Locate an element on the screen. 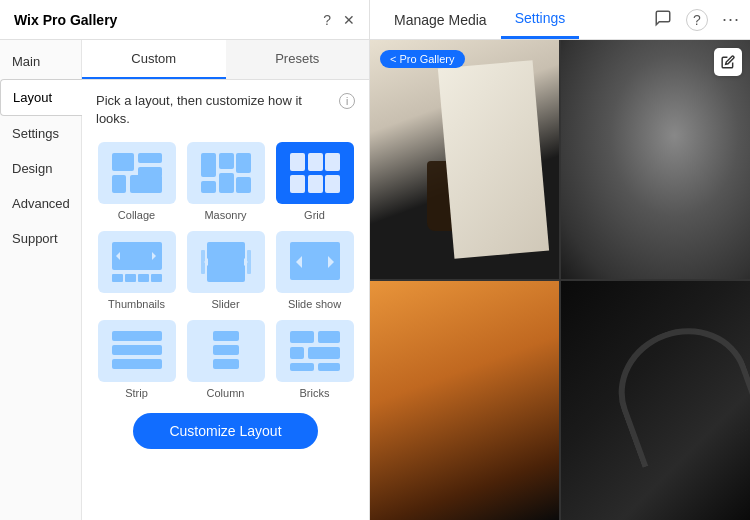 The width and height of the screenshot is (750, 520). layout-item-masonry: Masonry is located at coordinates (226, 182).